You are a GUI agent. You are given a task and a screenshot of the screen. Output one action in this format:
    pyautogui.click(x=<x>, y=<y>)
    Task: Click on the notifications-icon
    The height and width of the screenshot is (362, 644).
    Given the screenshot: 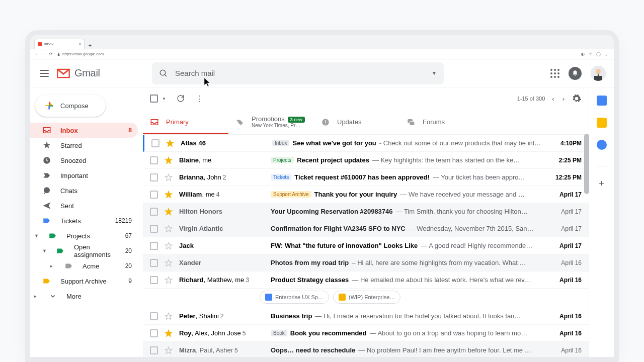 What is the action you would take?
    pyautogui.click(x=575, y=73)
    